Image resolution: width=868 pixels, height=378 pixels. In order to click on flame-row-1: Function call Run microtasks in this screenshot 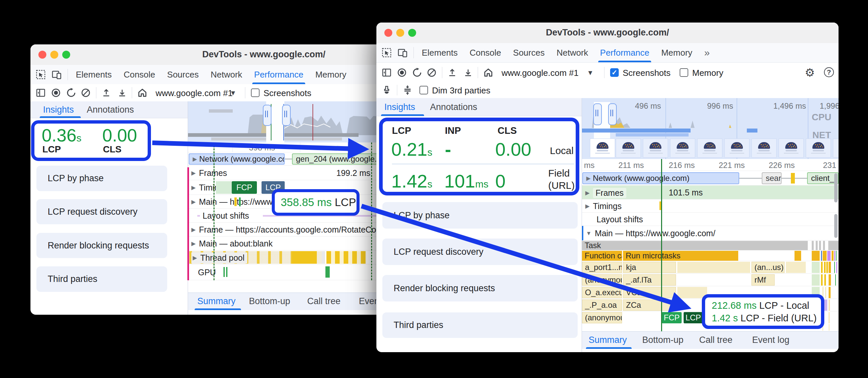, I will do `click(710, 256)`.